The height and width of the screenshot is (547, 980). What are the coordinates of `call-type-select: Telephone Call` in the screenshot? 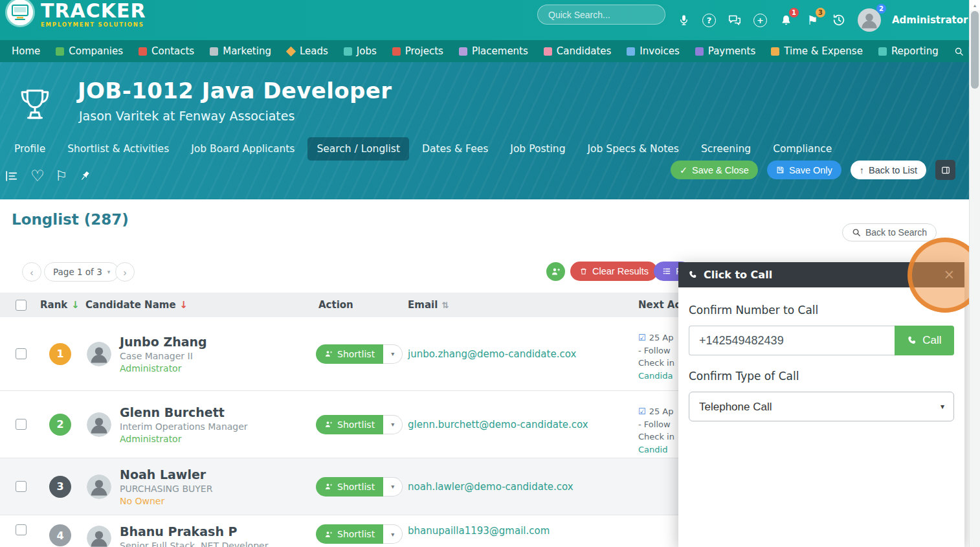 It's located at (821, 407).